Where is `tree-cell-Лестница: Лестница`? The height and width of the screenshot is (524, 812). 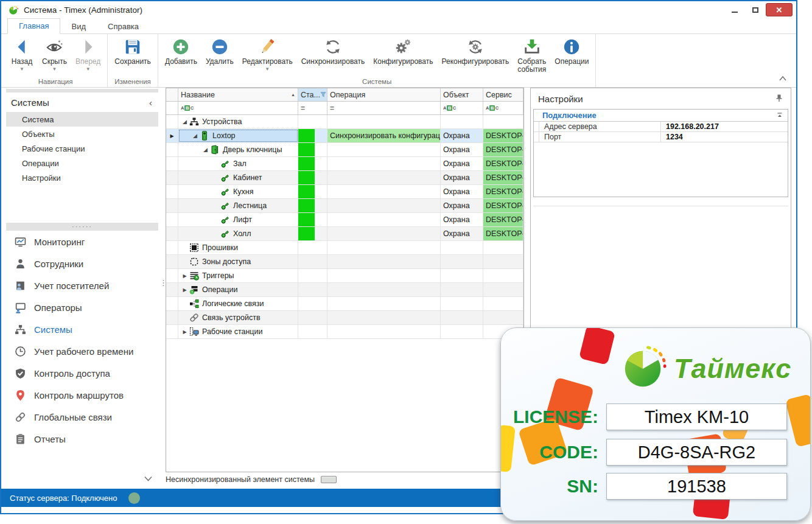
tree-cell-Лестница: Лестница is located at coordinates (239, 206).